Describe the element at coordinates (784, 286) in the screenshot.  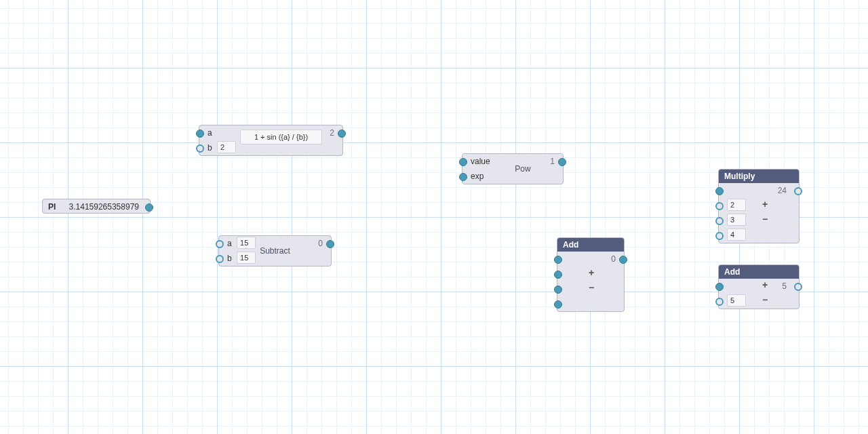
I see `add2-output-value: 5` at that location.